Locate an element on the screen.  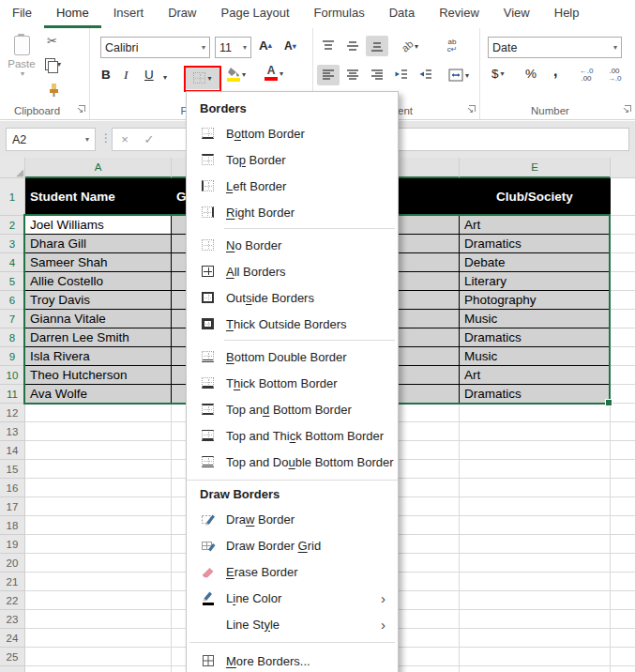
borders-button: ▾ is located at coordinates (203, 78).